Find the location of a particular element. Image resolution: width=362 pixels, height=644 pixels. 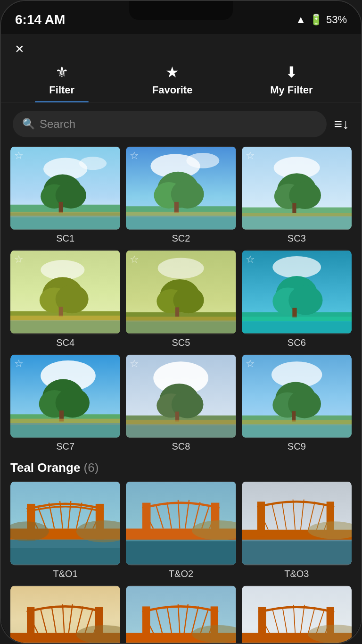

filter-item-sc9: ☆ is located at coordinates (297, 403).